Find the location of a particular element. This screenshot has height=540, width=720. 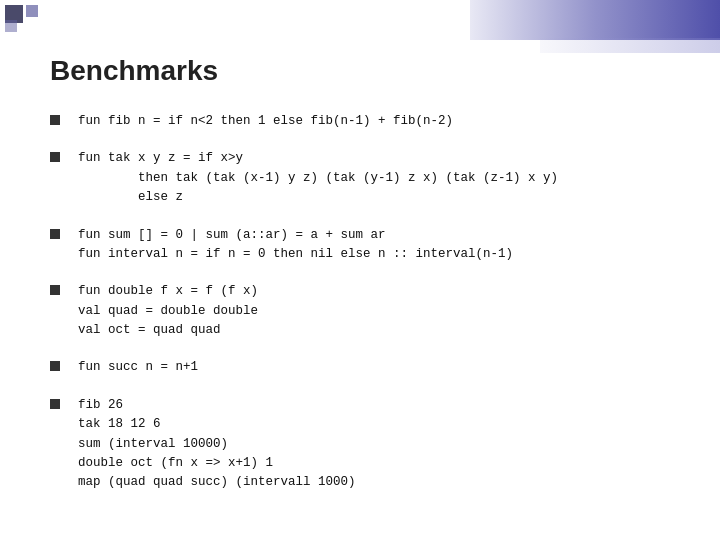

list-item: fun tak x y z = if x>y then tak (tak (x-… is located at coordinates (360, 178).